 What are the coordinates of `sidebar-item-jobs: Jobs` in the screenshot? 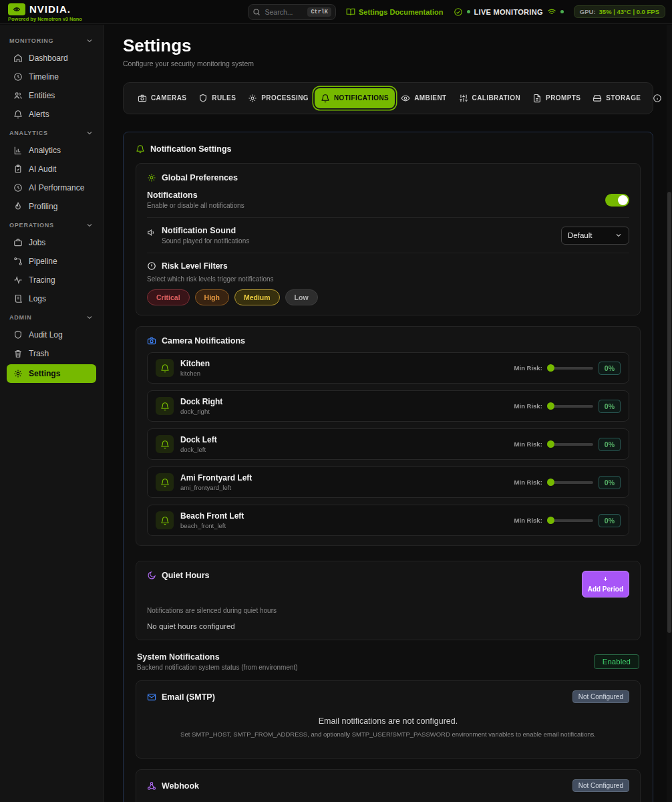 It's located at (51, 243).